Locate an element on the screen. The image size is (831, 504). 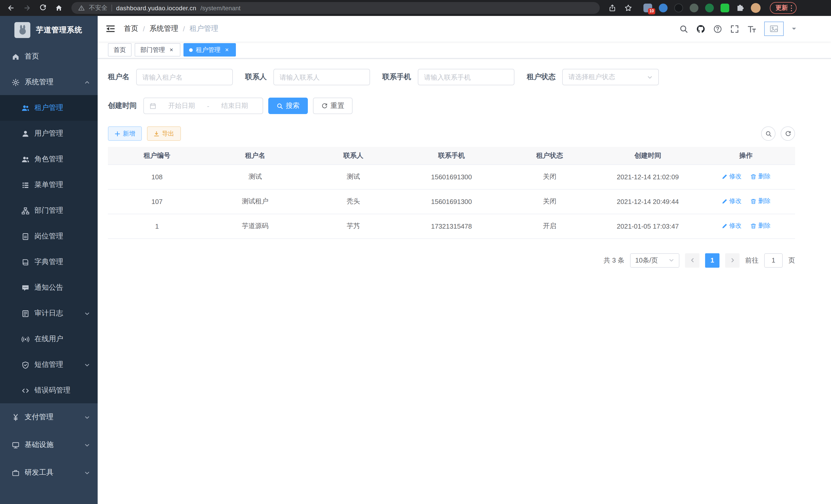
home-button is located at coordinates (59, 8).